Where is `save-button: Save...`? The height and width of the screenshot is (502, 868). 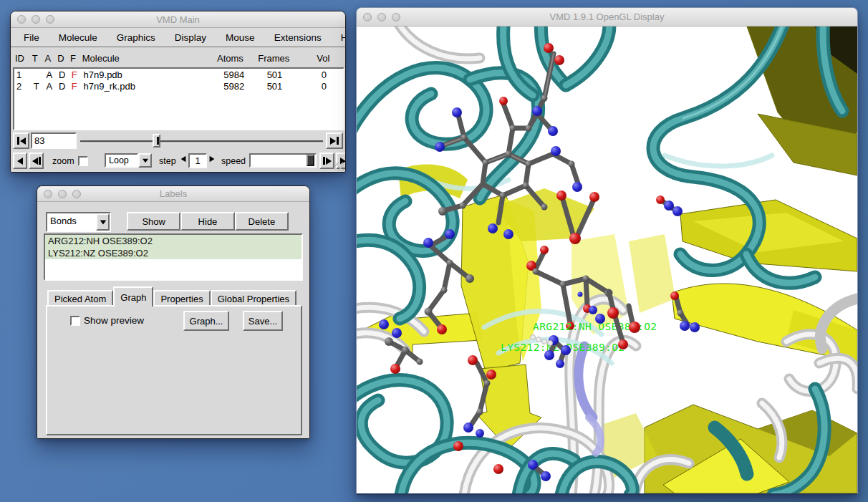 save-button: Save... is located at coordinates (263, 321).